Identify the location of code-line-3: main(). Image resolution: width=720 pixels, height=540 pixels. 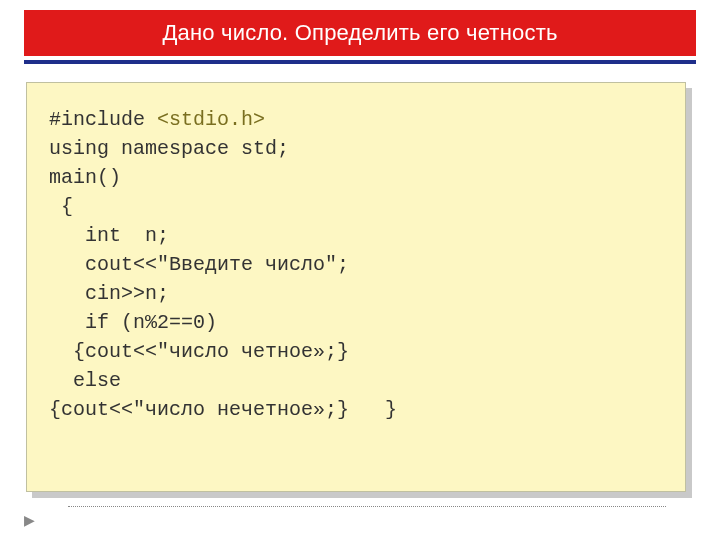
(85, 178).